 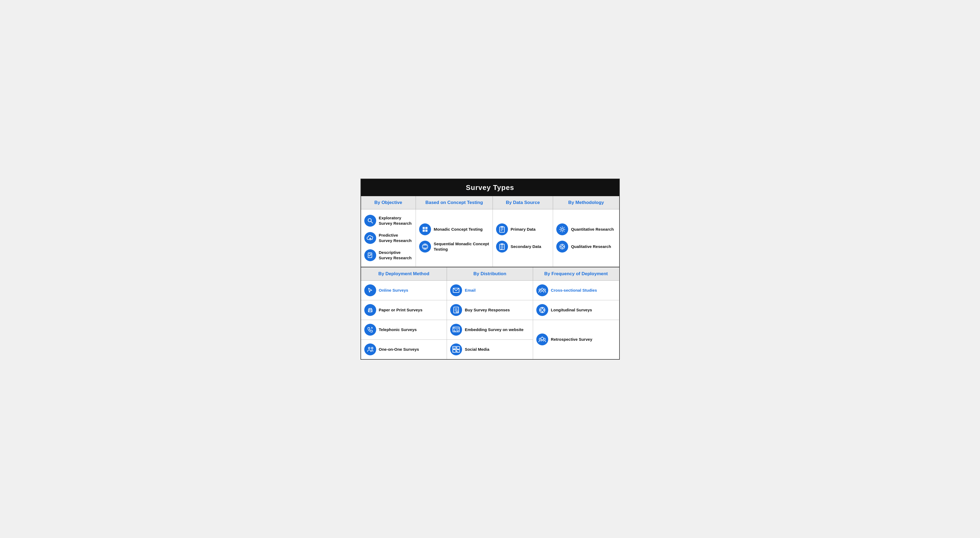 I want to click on item-quantitative: Quantitative Research, so click(x=586, y=229).